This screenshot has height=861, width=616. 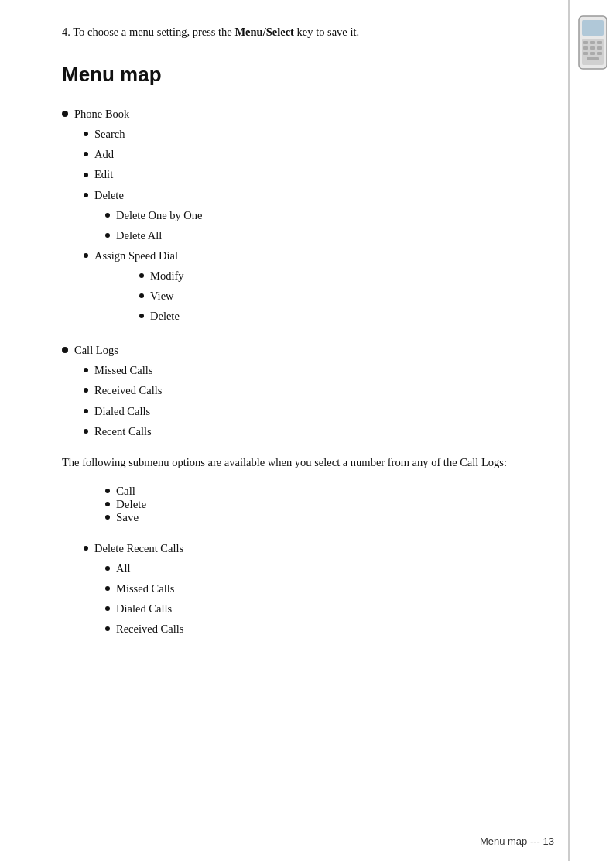 I want to click on assign-speed-dial-label: Assign Speed Dial, so click(x=136, y=256).